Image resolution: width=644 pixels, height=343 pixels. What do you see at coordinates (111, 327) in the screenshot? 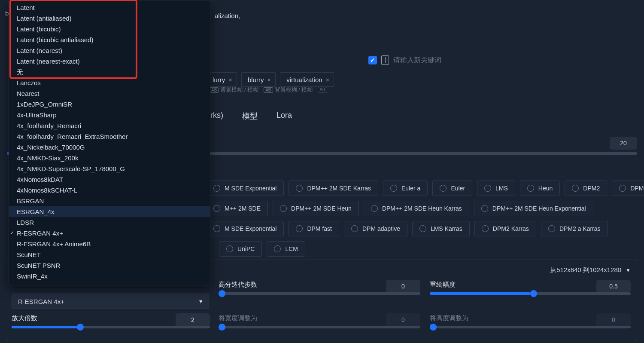
I see `scale-slider` at bounding box center [111, 327].